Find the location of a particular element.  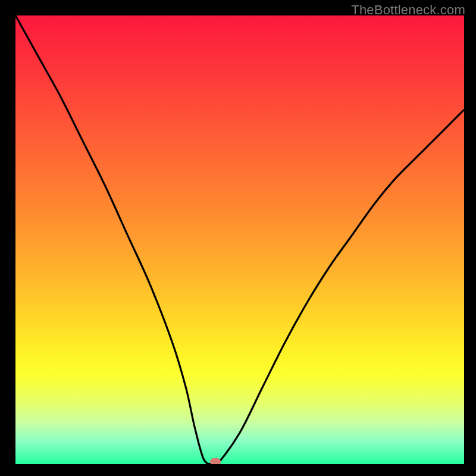

minimum-marker is located at coordinates (215, 461).